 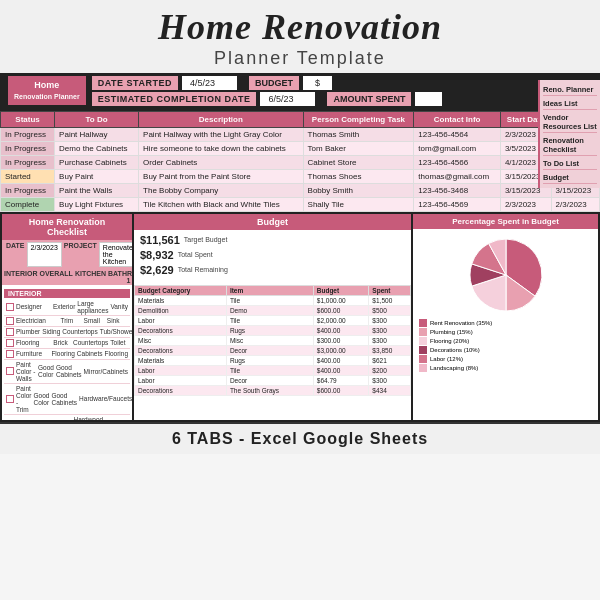 What do you see at coordinates (506, 273) in the screenshot?
I see `pie-chart-area` at bounding box center [506, 273].